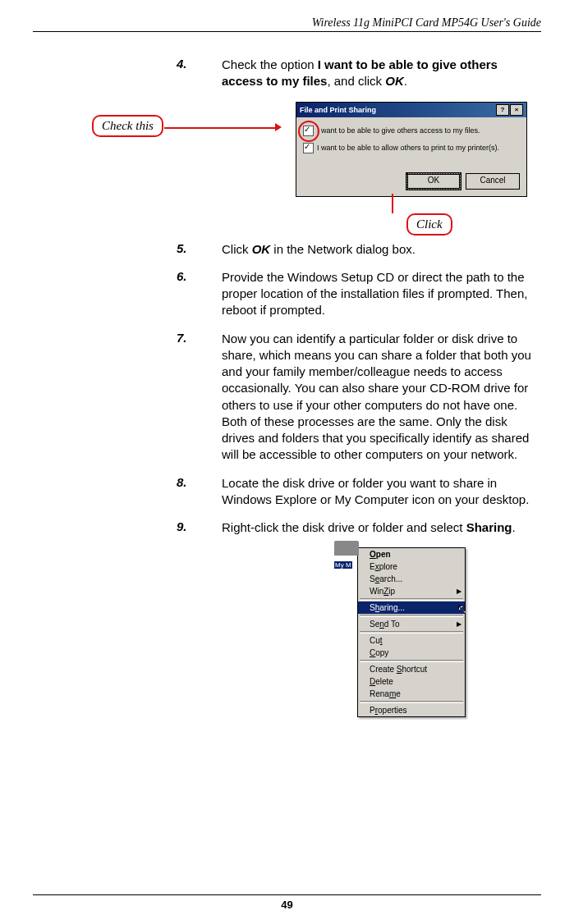 The width and height of the screenshot is (574, 924). I want to click on step-8-number: 8., so click(199, 492).